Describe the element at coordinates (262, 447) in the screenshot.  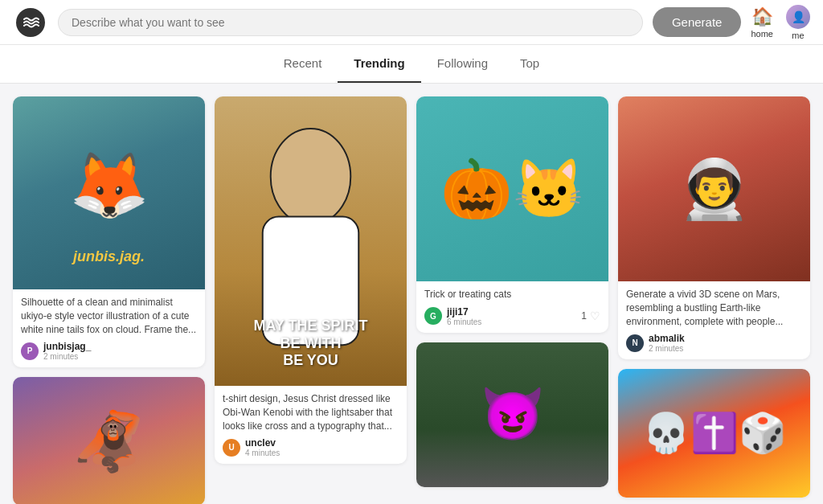
I see `jesus-user-info: unclev 4 minutes` at that location.